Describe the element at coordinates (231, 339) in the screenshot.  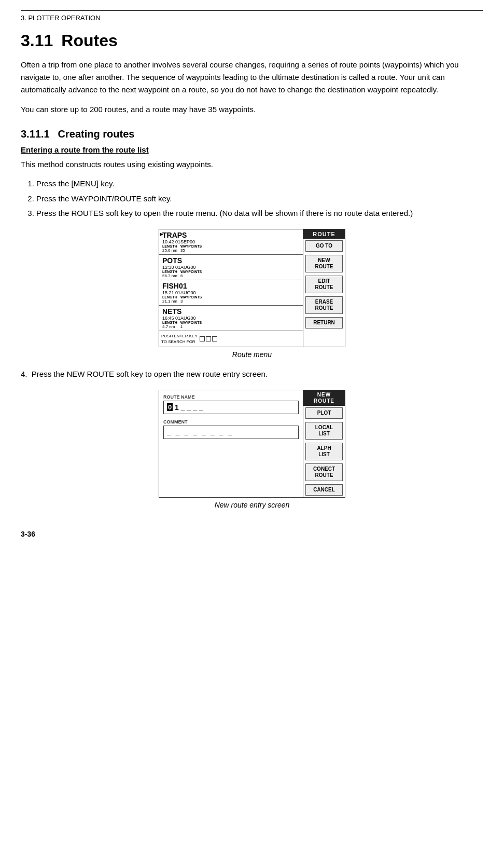
I see `push-enter-box: PUSH ENTER KEY TO SEARCH FOR` at that location.